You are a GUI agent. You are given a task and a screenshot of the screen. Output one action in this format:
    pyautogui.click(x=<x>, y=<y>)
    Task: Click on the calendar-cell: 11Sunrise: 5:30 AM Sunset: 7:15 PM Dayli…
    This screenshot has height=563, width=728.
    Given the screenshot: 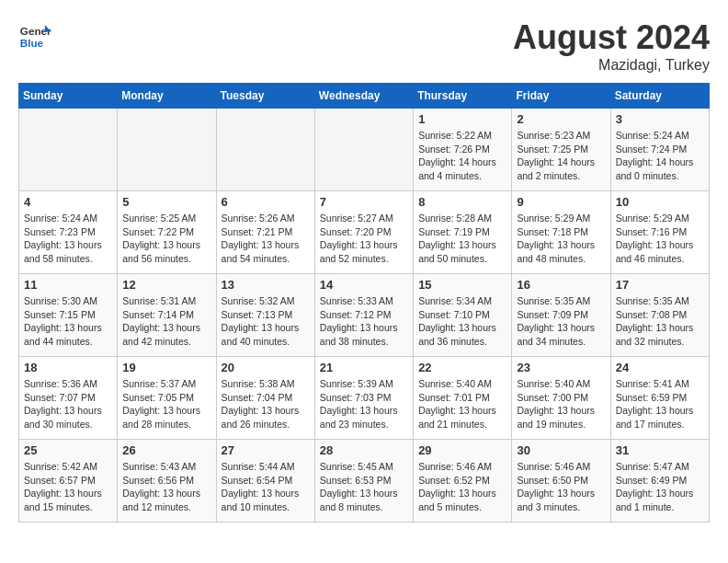 What is the action you would take?
    pyautogui.click(x=68, y=316)
    